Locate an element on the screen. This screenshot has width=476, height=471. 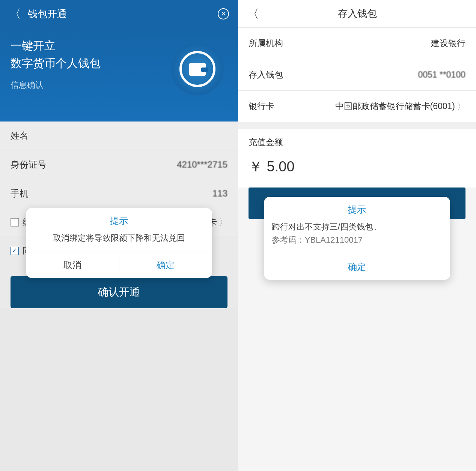
org-label: 所属机构 is located at coordinates (266, 44).